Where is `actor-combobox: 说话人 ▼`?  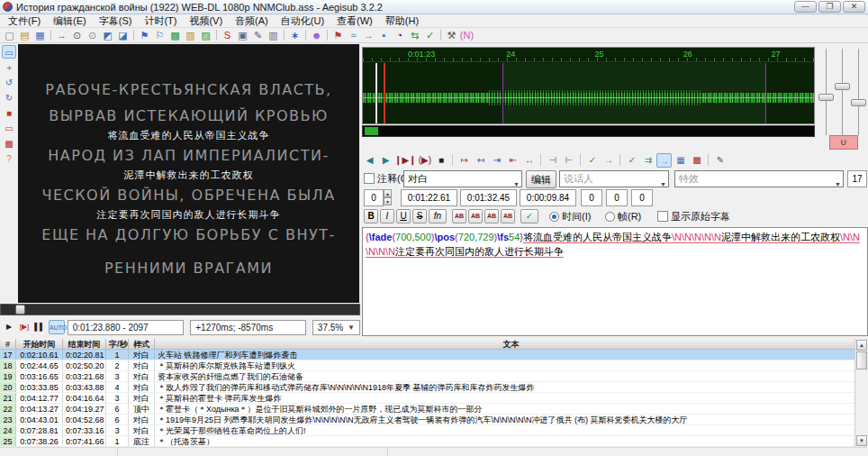 actor-combobox: 说话人 ▼ is located at coordinates (614, 178).